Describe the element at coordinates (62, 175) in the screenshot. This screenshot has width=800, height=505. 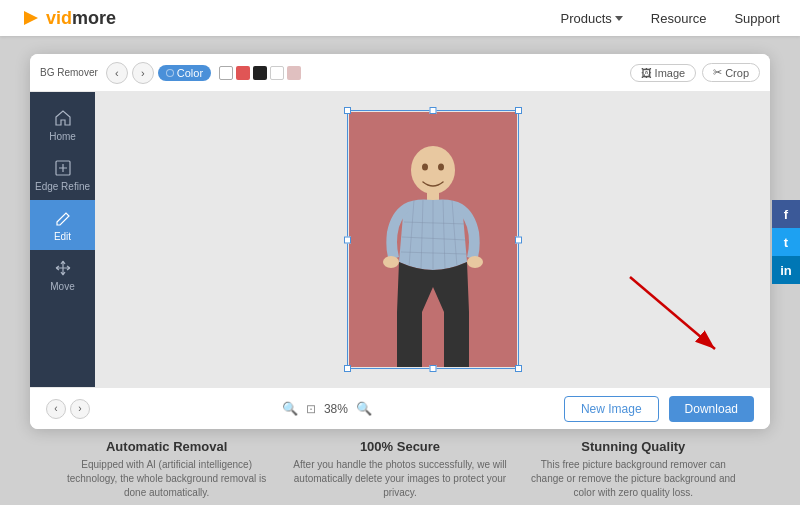
I see `sidebar-item-edge-refine: Edge Refine` at that location.